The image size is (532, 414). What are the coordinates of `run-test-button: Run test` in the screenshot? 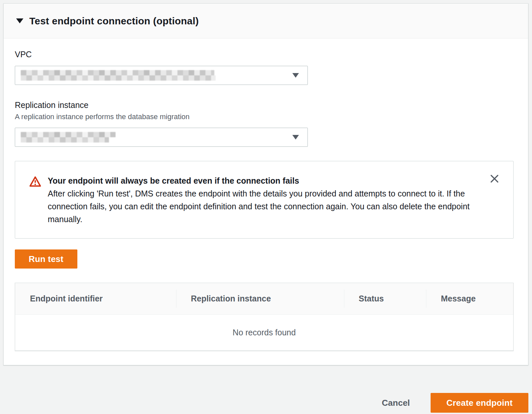 It's located at (46, 259).